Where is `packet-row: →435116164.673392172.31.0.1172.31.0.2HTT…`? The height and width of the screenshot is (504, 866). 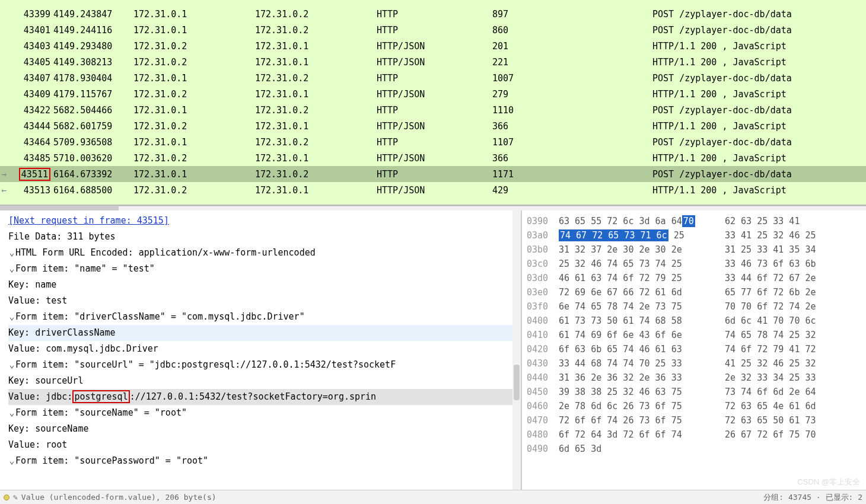 packet-row: →435116164.673392172.31.0.1172.31.0.2HTT… is located at coordinates (433, 174).